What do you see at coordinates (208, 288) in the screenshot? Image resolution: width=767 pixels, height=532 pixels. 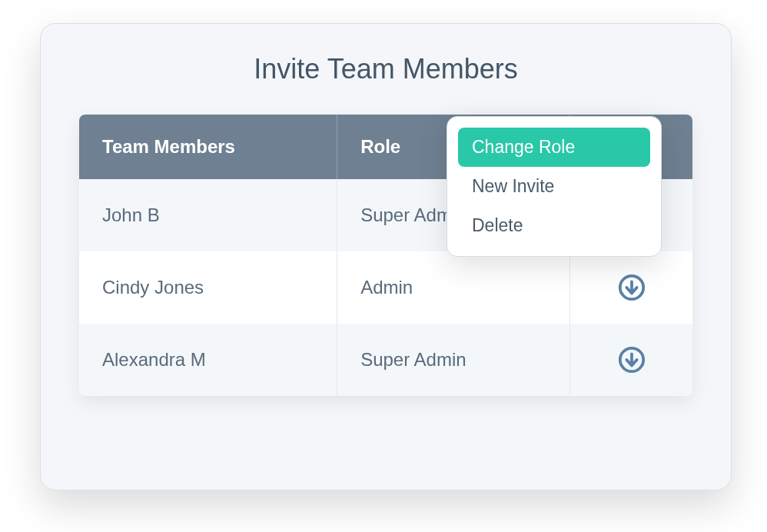 I see `cell-name: Cindy Jones` at bounding box center [208, 288].